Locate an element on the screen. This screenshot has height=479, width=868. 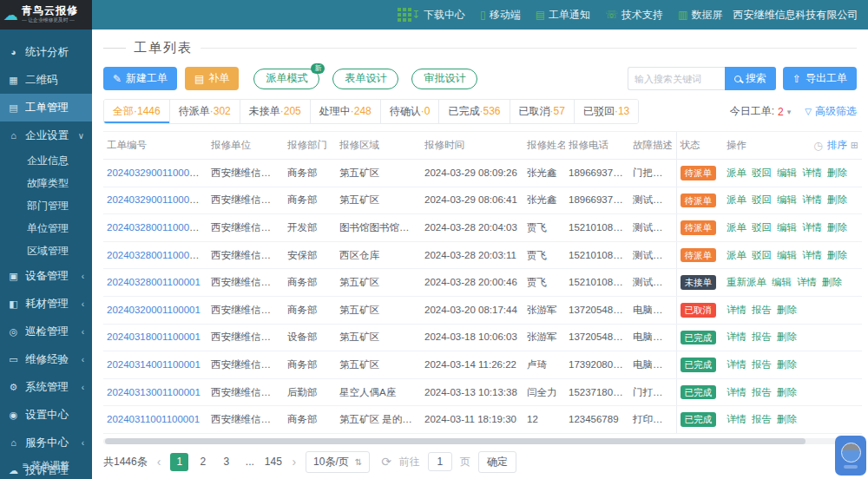
order-id-link: 20240311001100001 is located at coordinates (153, 419).